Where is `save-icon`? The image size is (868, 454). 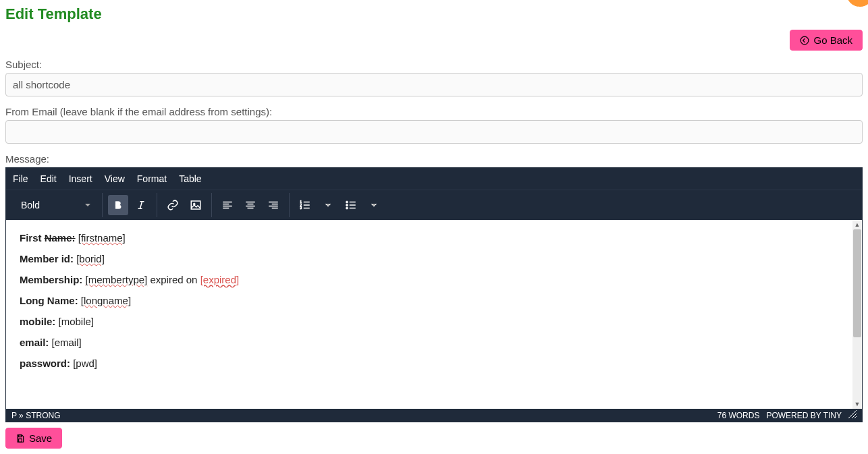
save-icon is located at coordinates (20, 438).